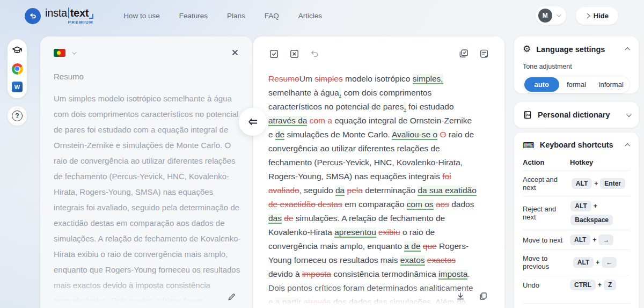 This screenshot has height=308, width=644. Describe the element at coordinates (317, 274) in the screenshot. I see `deleted-text: imposta` at that location.